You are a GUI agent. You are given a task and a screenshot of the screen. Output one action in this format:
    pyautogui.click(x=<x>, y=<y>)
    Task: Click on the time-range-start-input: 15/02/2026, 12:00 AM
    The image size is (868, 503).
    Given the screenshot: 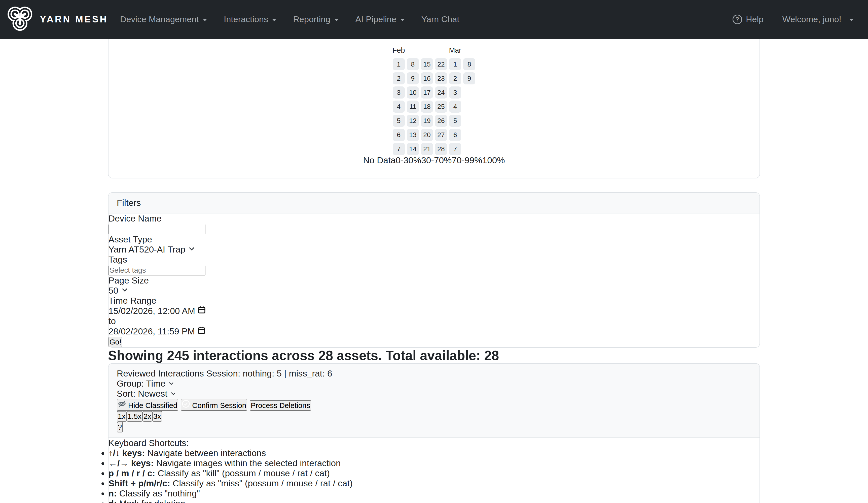 What is the action you would take?
    pyautogui.click(x=434, y=311)
    